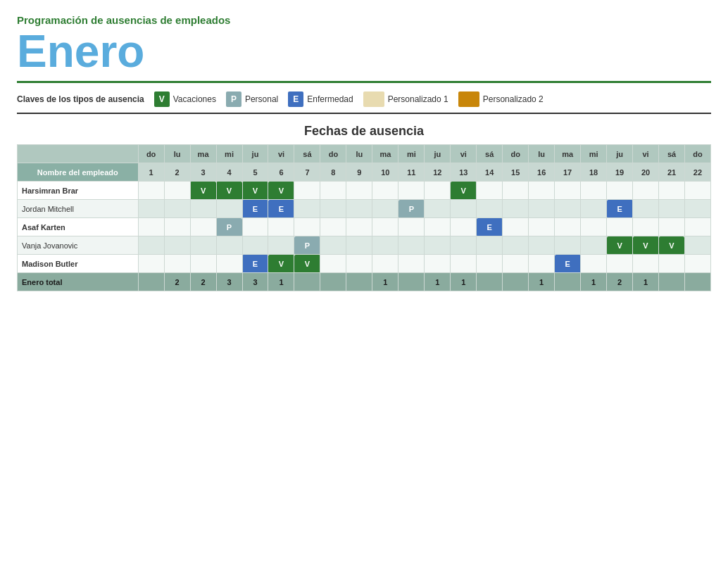  Describe the element at coordinates (438, 172) in the screenshot. I see `date-header-cell: 12` at that location.